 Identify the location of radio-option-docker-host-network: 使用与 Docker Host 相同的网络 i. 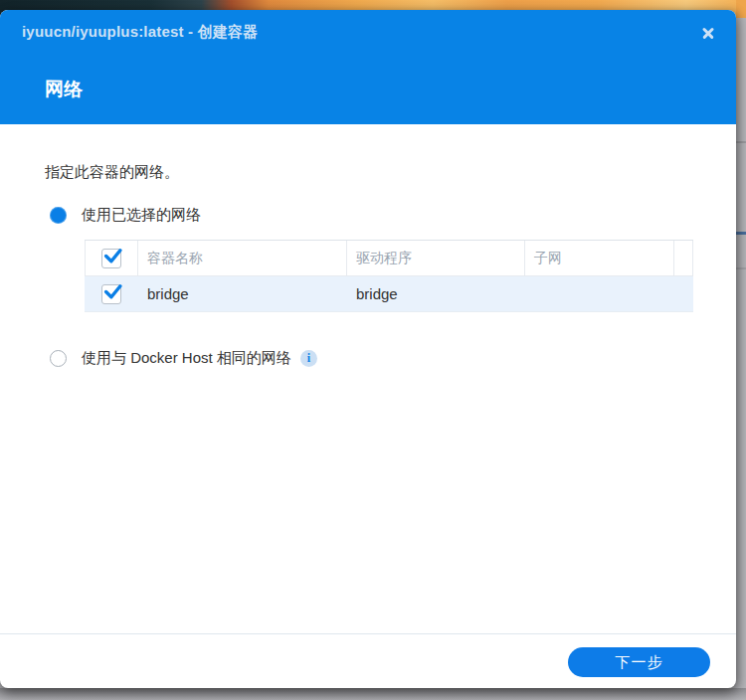
(183, 358).